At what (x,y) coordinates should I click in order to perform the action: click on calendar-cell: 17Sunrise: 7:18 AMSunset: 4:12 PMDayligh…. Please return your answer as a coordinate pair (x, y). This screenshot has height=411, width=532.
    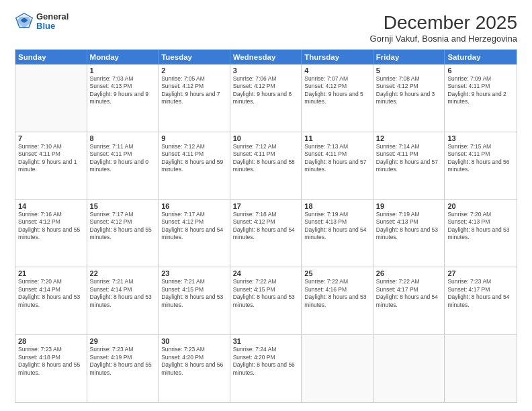
    Looking at the image, I should click on (266, 234).